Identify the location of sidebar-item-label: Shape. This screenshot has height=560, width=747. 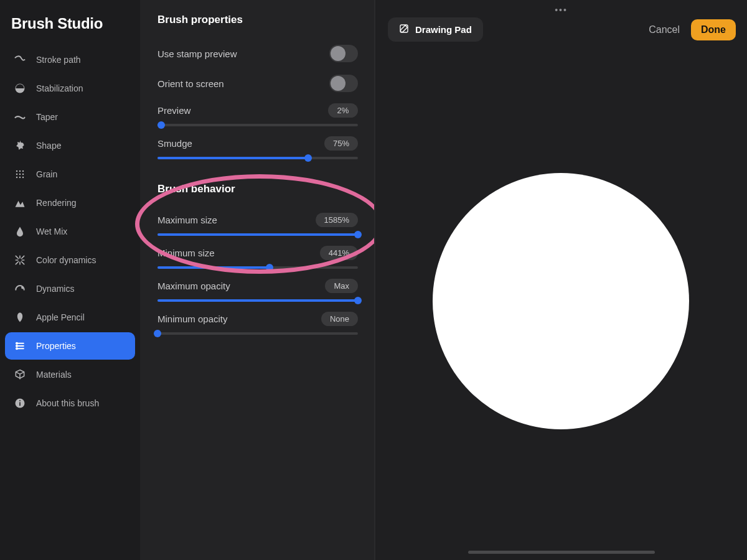
(49, 146).